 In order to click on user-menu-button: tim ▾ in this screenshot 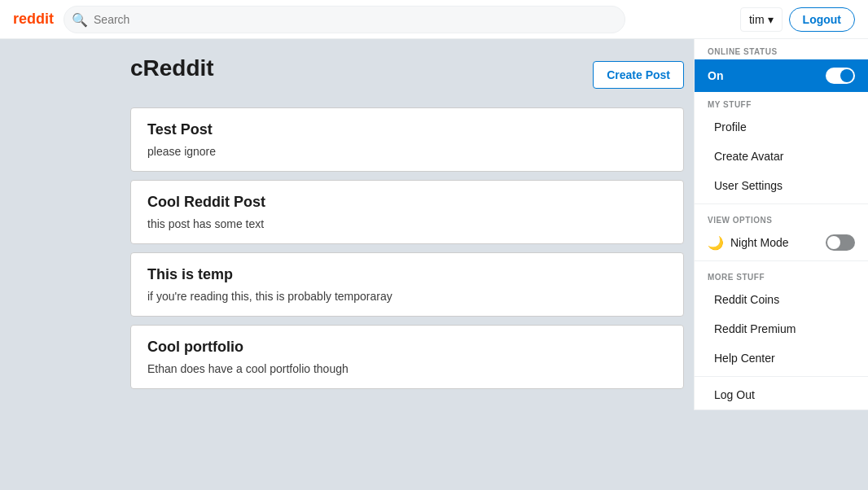, I will do `click(761, 20)`.